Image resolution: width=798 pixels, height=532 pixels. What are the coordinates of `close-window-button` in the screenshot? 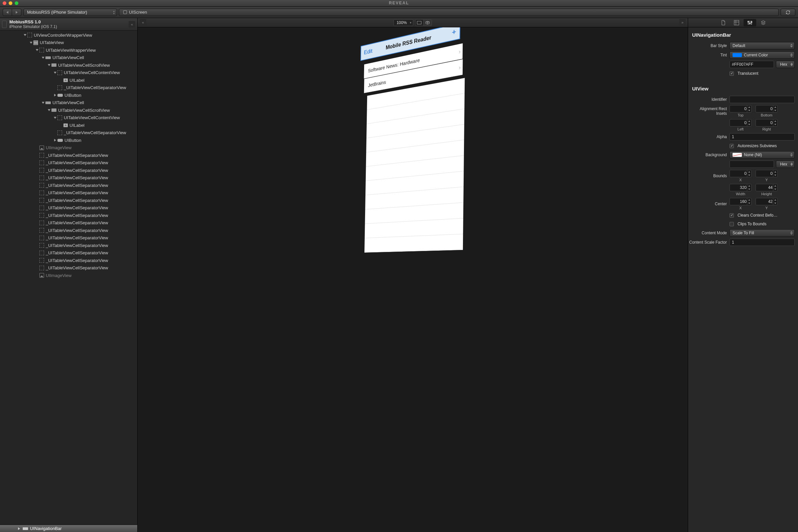 It's located at (5, 3).